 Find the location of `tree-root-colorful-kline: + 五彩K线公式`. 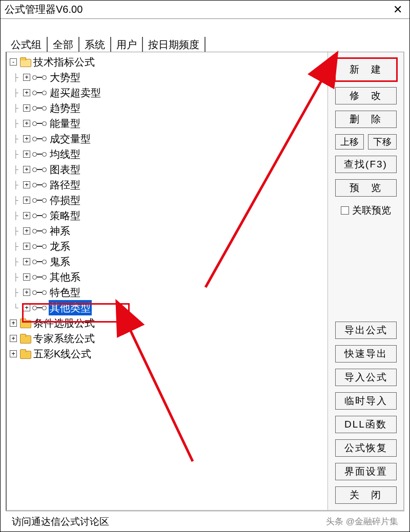

tree-root-colorful-kline: + 五彩K线公式 is located at coordinates (167, 354).